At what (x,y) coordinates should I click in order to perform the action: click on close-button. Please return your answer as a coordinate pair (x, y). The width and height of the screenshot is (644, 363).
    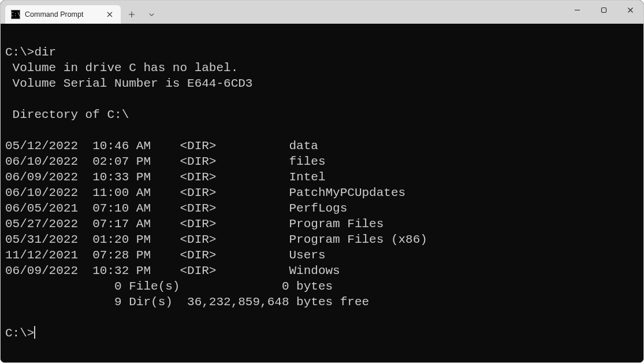
    Looking at the image, I should click on (630, 10).